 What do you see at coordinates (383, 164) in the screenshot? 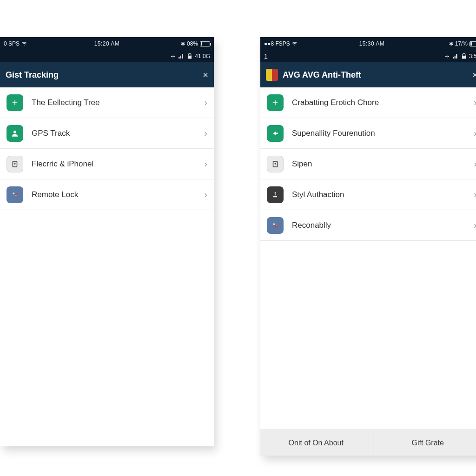
I see `list-item-label: Sipen` at bounding box center [383, 164].